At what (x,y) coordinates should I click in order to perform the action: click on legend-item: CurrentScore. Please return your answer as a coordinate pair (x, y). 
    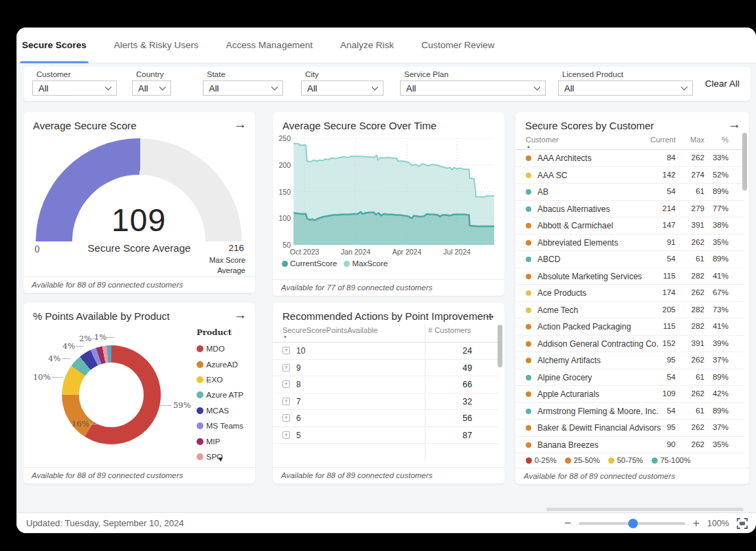
    Looking at the image, I should click on (309, 263).